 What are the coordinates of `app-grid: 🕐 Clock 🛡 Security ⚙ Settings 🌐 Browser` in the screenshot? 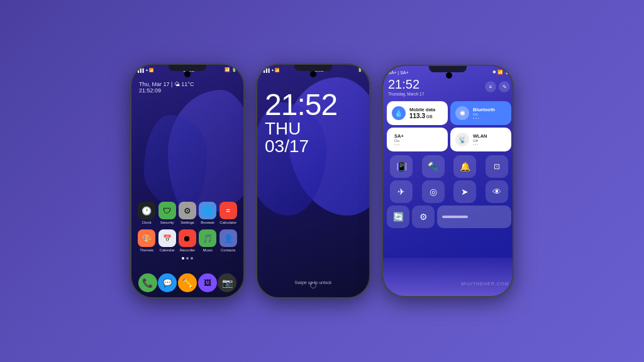 It's located at (187, 233).